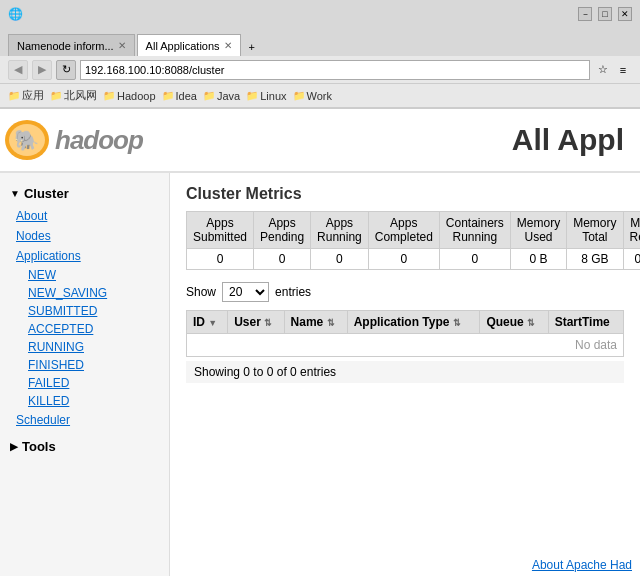  Describe the element at coordinates (414, 322) in the screenshot. I see `col-app-type: Application Type ⇅` at that location.